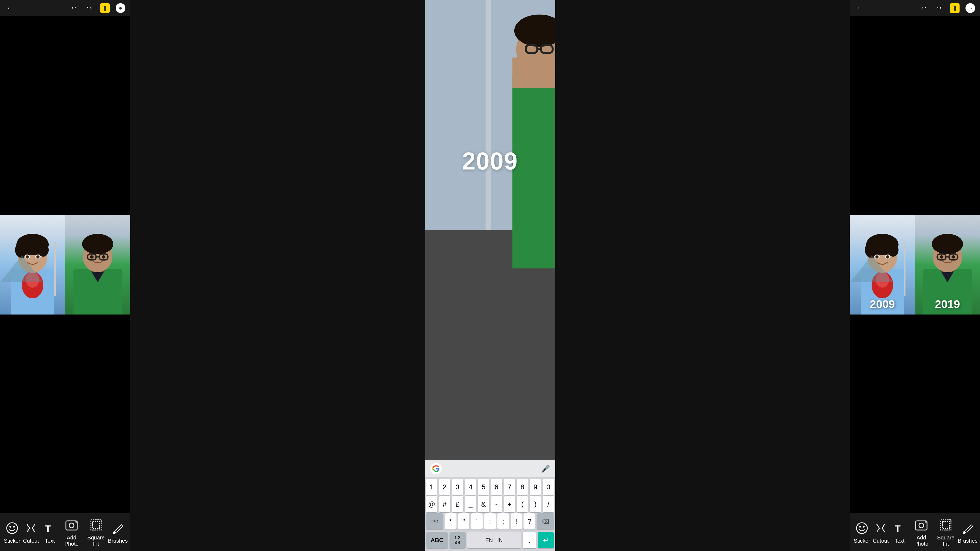  What do you see at coordinates (535, 487) in the screenshot?
I see `key-9: 9` at bounding box center [535, 487].